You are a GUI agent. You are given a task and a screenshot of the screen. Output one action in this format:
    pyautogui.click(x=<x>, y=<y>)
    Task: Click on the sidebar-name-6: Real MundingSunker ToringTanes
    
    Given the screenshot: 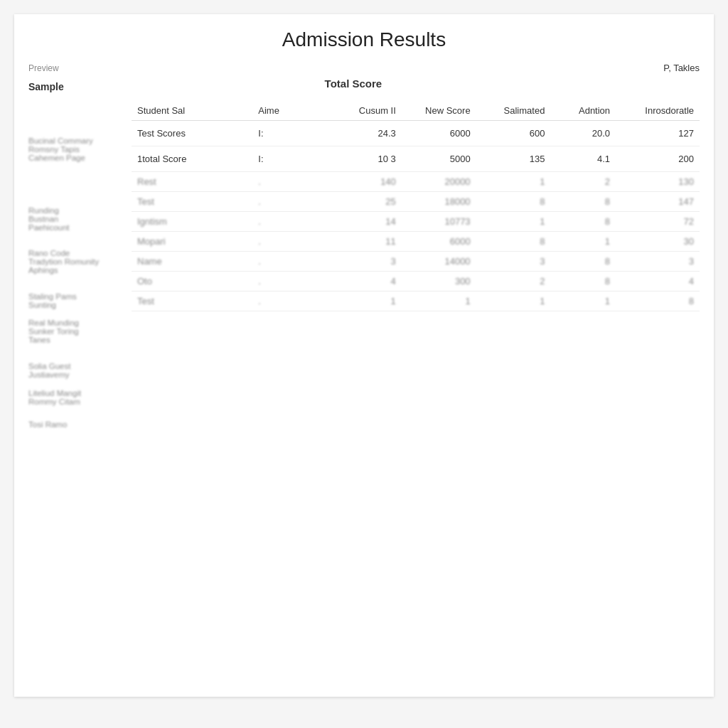 What is the action you would take?
    pyautogui.click(x=80, y=336)
    